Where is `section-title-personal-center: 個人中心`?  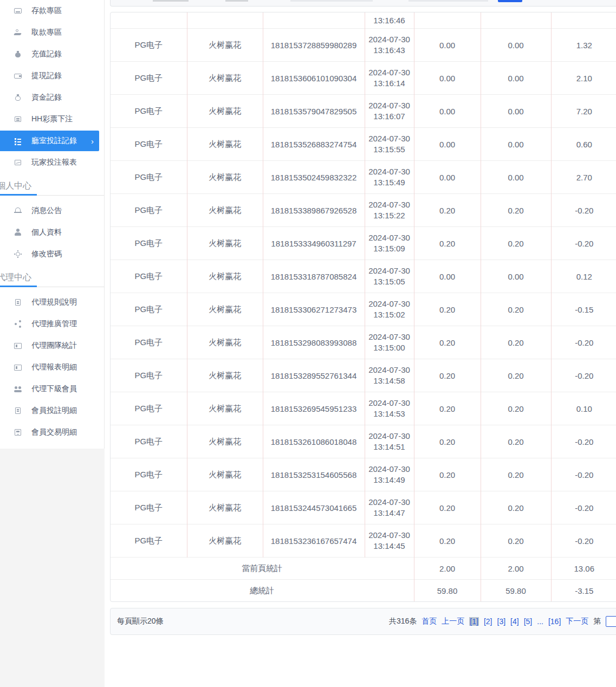
section-title-personal-center: 個人中心 is located at coordinates (52, 186).